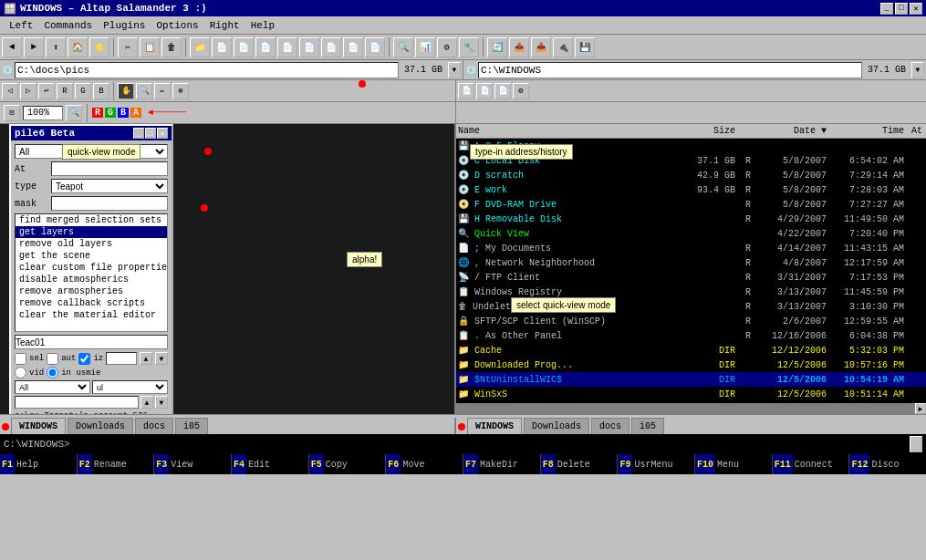  I want to click on toolbar-btn-20: 📤, so click(519, 47).